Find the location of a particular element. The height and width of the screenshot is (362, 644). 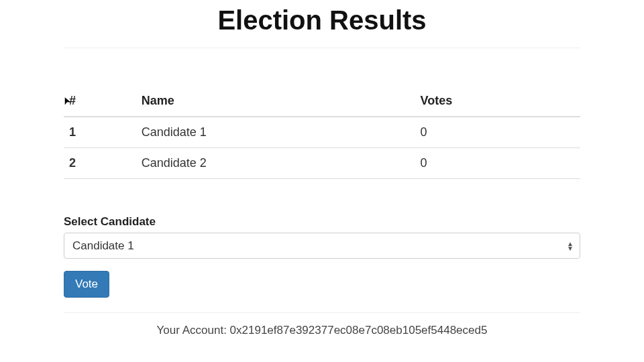

page-title: Election Results is located at coordinates (322, 20).